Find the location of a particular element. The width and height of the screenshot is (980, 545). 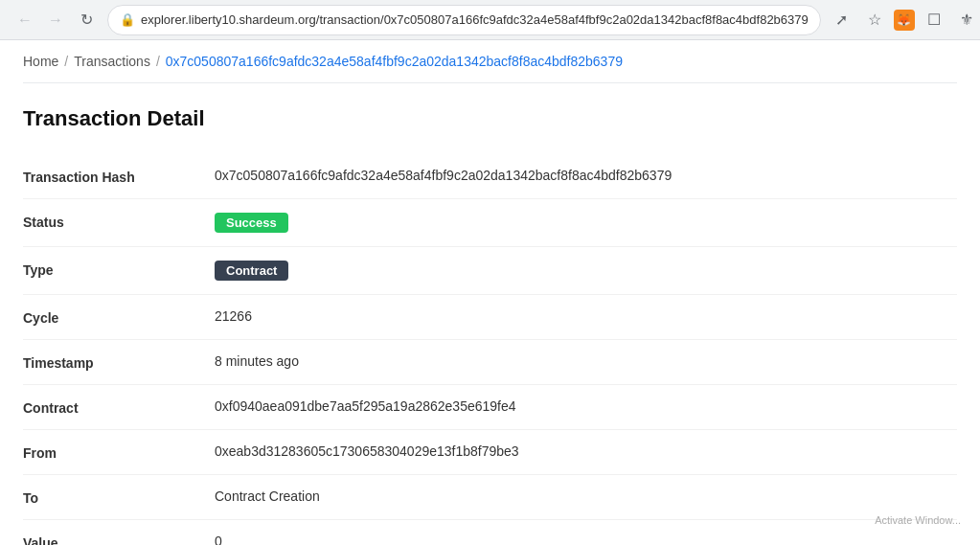

nav-buttons: ← → ↻ is located at coordinates (56, 20).